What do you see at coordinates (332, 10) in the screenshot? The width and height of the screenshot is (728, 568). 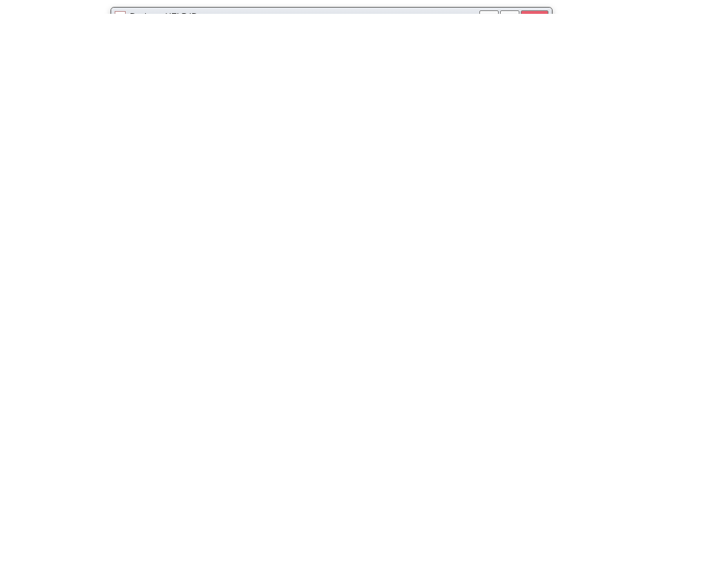 I see `dialog-window: ⊕ Designar HELP ID — ▢ ✕ Tópicos e contr…` at bounding box center [332, 10].